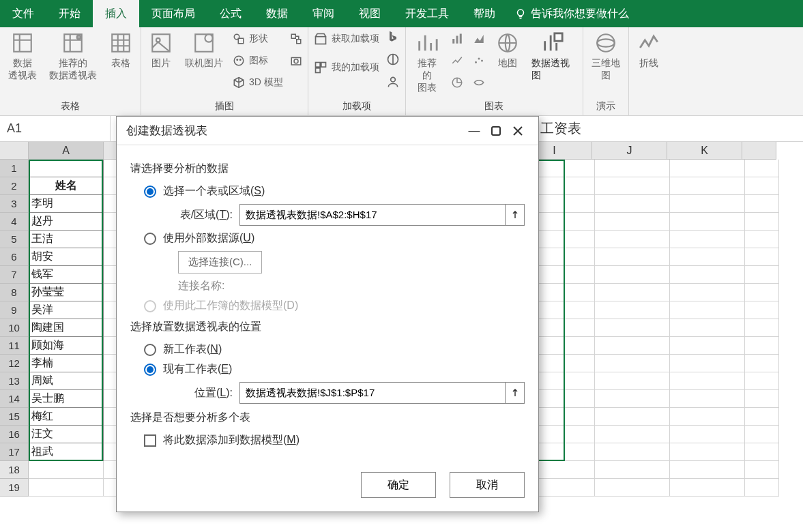 This screenshot has width=803, height=532. I want to click on menu-home: 开始, so click(70, 14).